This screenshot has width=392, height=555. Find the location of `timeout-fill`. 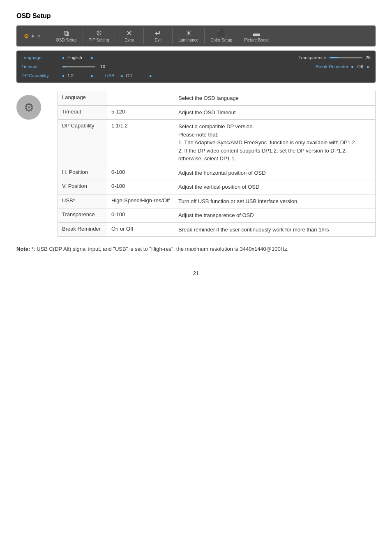

timeout-fill is located at coordinates (64, 67).